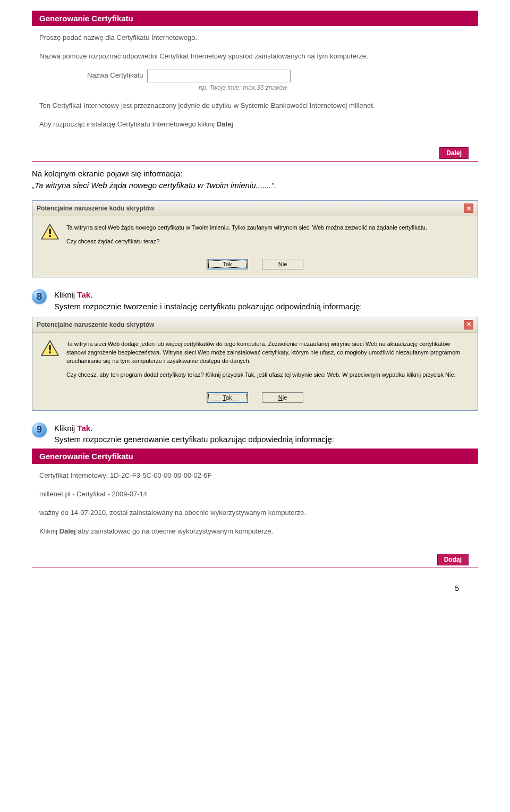 Image resolution: width=510 pixels, height=812 pixels. Describe the element at coordinates (454, 153) in the screenshot. I see `dalej-button: Dalej` at that location.